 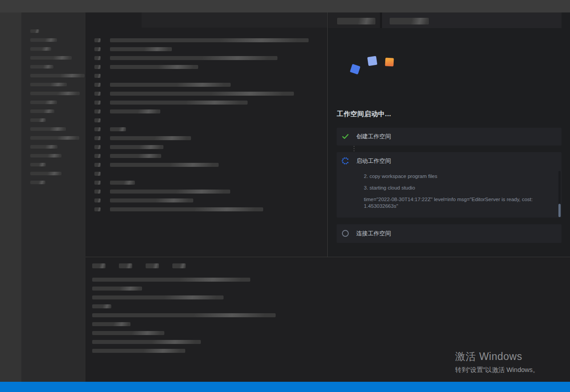 I want to click on bottom-lines-skeleton, so click(x=184, y=318).